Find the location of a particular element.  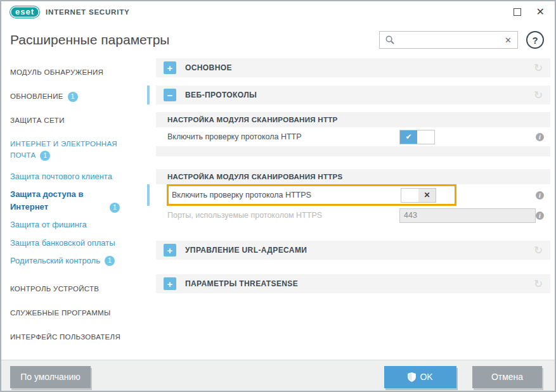

http-enable-row: Включить проверку протокола HTTP ✔ i is located at coordinates (353, 137).